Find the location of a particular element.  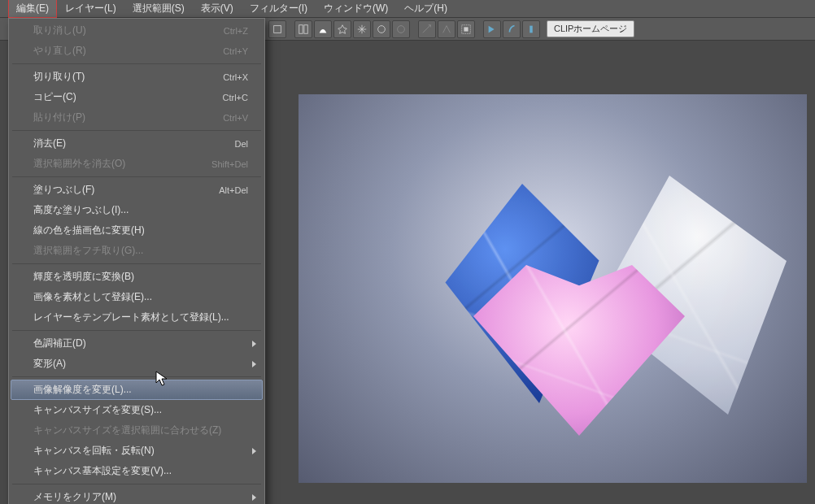

dd-item: 選択範囲をフチ取り(G)... is located at coordinates (137, 250).